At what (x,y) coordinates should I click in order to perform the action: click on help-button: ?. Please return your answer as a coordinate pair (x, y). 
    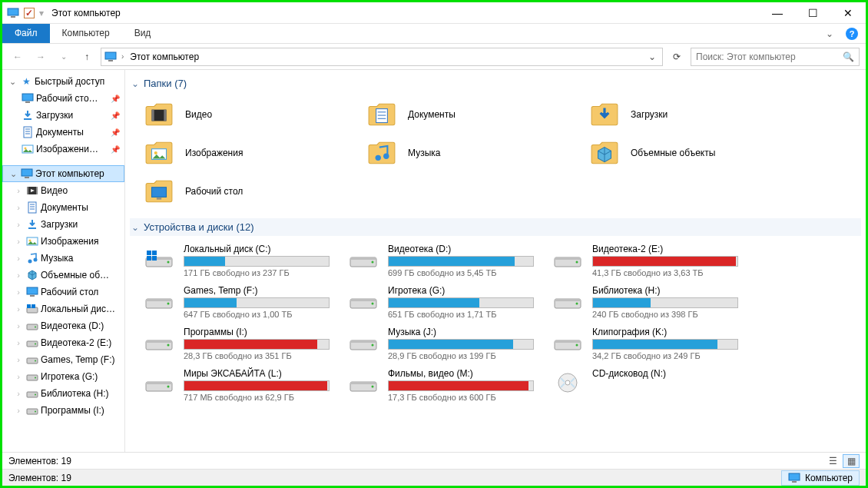
    Looking at the image, I should click on (852, 34).